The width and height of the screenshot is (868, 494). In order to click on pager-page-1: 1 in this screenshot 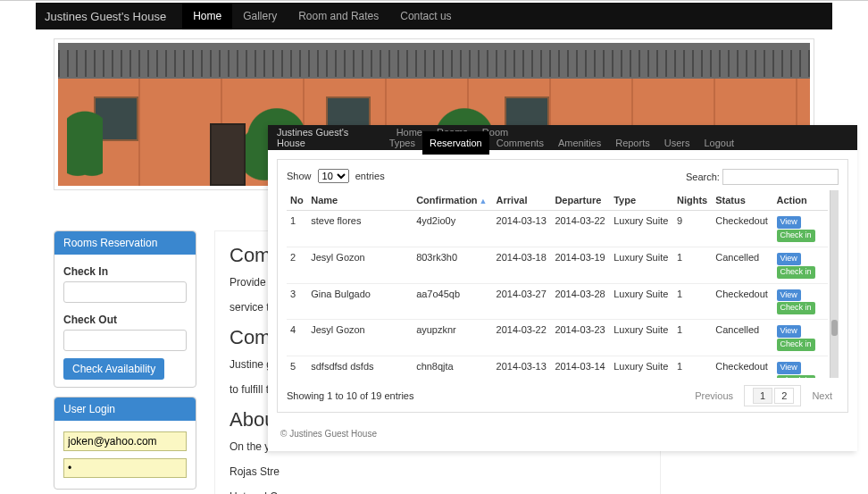, I will do `click(763, 396)`.